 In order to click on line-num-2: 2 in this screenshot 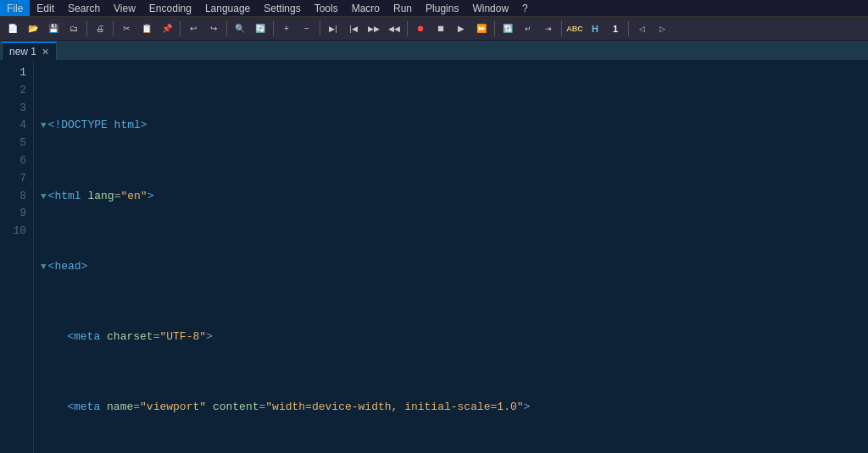, I will do `click(17, 91)`.